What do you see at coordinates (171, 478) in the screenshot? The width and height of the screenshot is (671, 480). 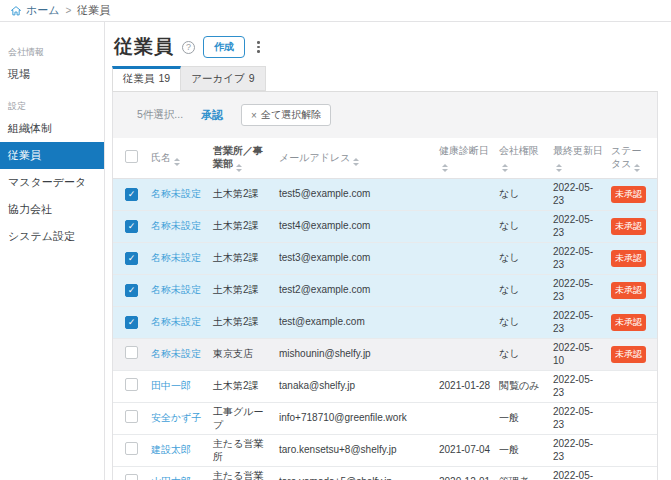 I see `employee-name-link: 山田太郎` at bounding box center [171, 478].